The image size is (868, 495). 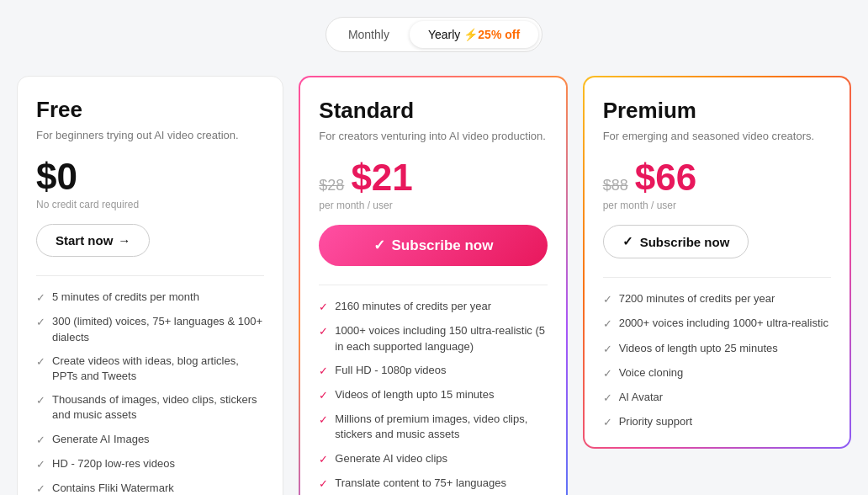 What do you see at coordinates (432, 178) in the screenshot?
I see `standard-price-row: $28 $21` at bounding box center [432, 178].